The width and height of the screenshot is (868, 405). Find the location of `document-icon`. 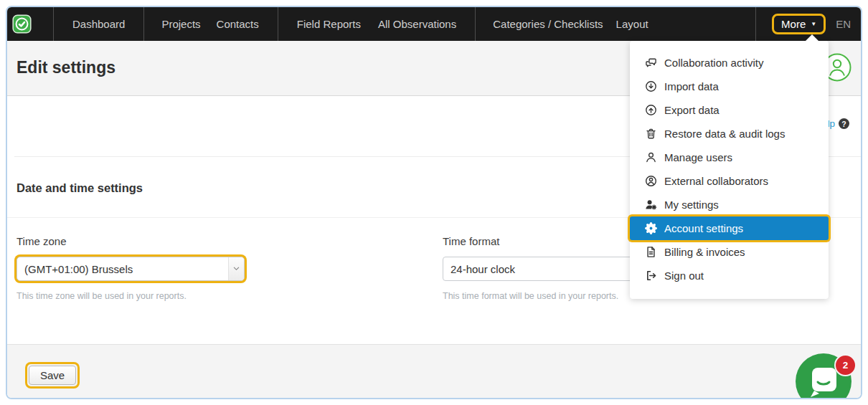

document-icon is located at coordinates (651, 252).